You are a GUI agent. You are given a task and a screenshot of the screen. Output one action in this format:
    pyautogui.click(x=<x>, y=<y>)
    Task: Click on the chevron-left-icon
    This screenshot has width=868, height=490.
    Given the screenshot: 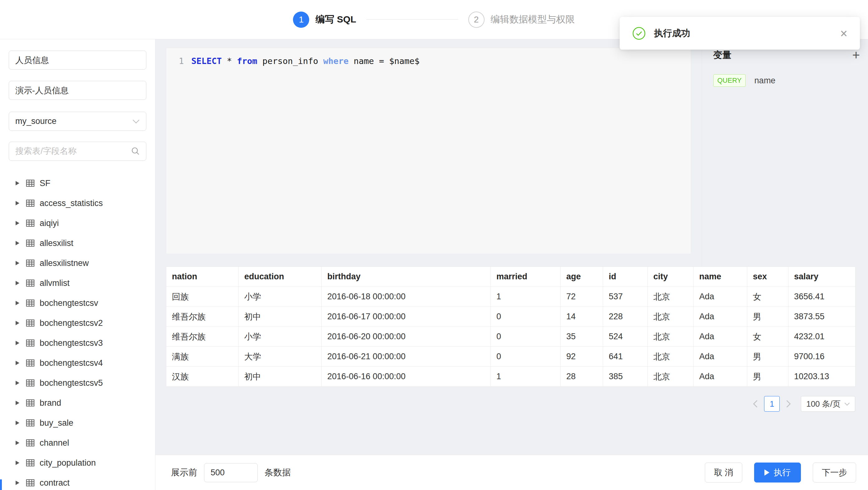 What is the action you would take?
    pyautogui.click(x=755, y=404)
    